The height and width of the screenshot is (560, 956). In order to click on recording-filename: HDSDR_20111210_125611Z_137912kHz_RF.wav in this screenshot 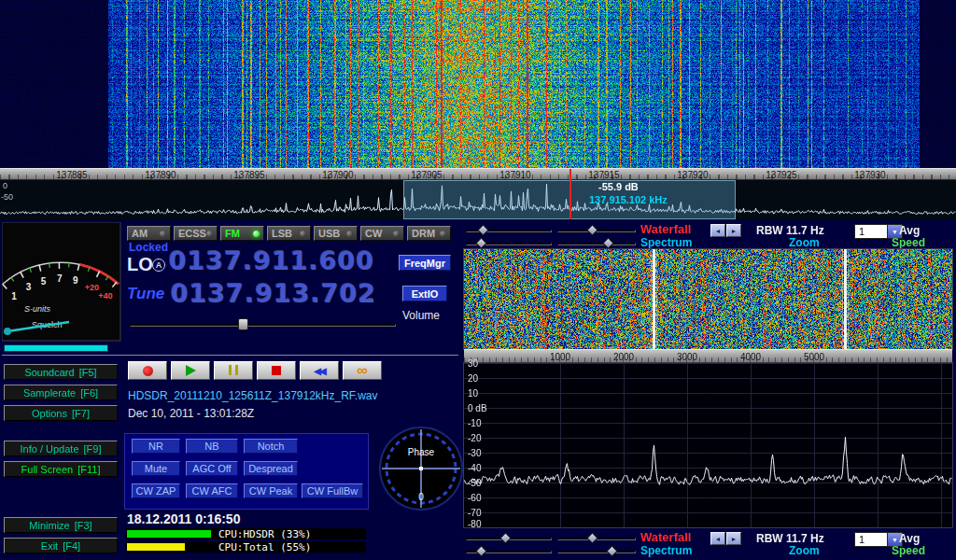, I will do `click(253, 396)`.